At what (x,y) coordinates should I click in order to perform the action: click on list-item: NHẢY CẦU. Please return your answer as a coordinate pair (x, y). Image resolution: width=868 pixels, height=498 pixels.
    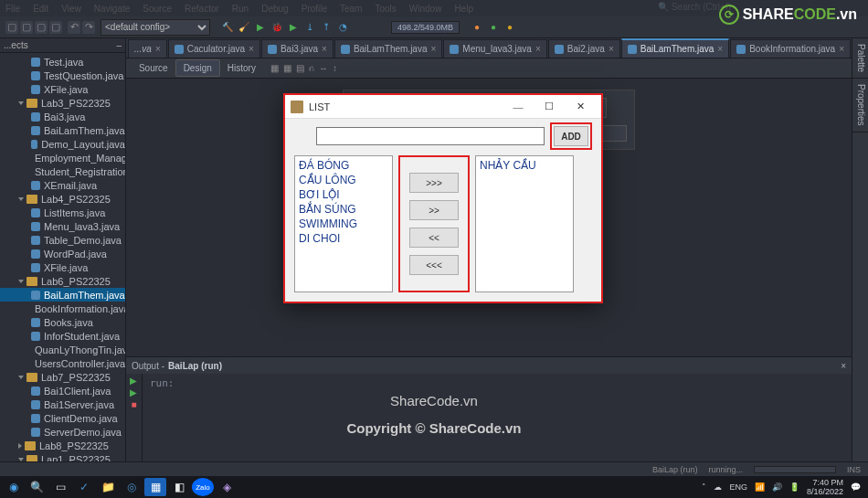
    Looking at the image, I should click on (524, 165).